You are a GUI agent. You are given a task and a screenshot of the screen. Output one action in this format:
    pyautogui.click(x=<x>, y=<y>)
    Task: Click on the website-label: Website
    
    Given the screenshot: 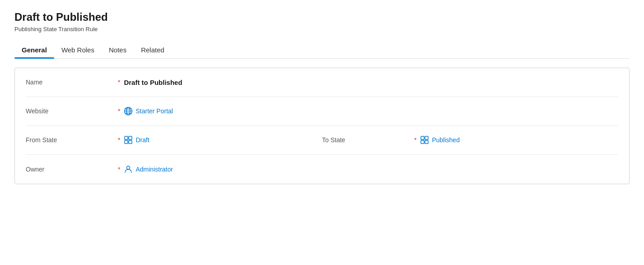 What is the action you would take?
    pyautogui.click(x=71, y=111)
    